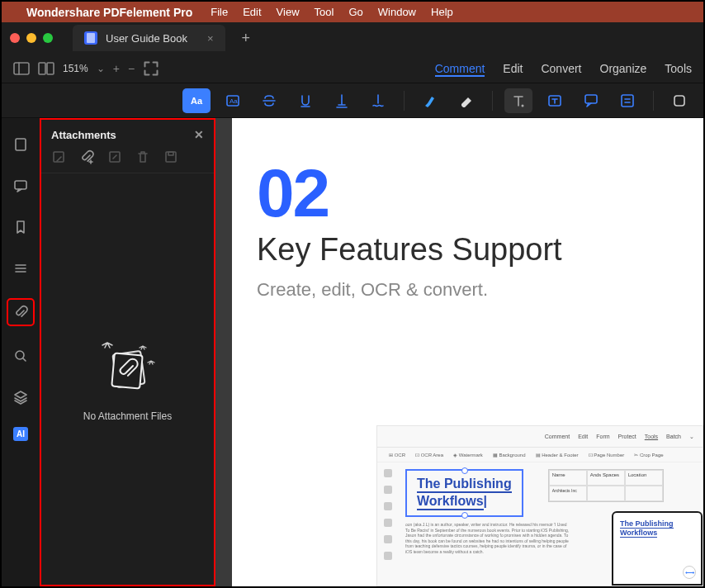 Image resolution: width=705 pixels, height=588 pixels. Describe the element at coordinates (555, 101) in the screenshot. I see `text-box-icon` at that location.